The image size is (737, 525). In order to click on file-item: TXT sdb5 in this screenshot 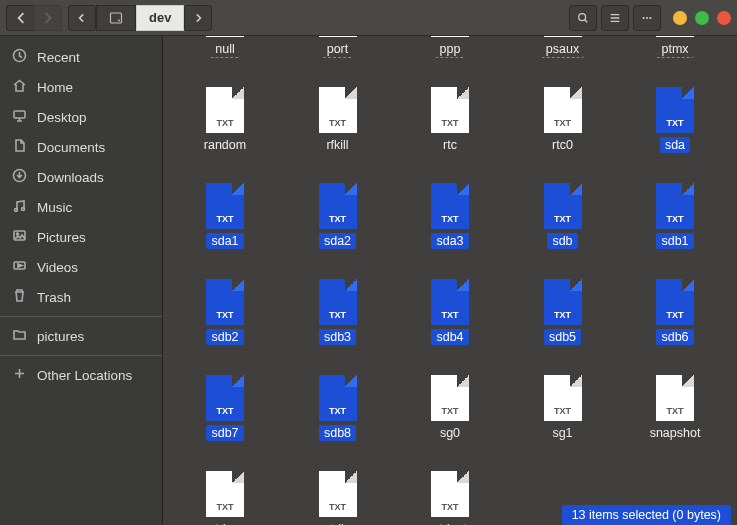, I will do `click(563, 321)`.